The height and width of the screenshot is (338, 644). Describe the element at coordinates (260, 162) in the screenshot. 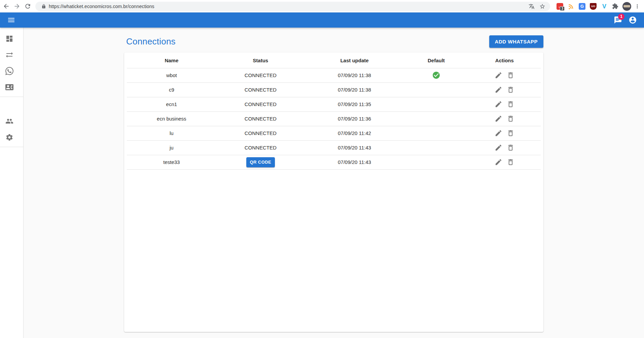

I see `cell-status: QR CODE` at that location.